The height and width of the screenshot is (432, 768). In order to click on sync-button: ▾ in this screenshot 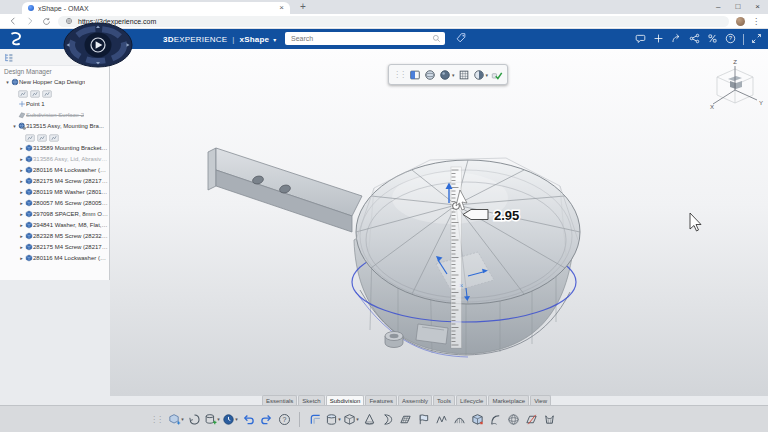, I will do `click(230, 419)`.